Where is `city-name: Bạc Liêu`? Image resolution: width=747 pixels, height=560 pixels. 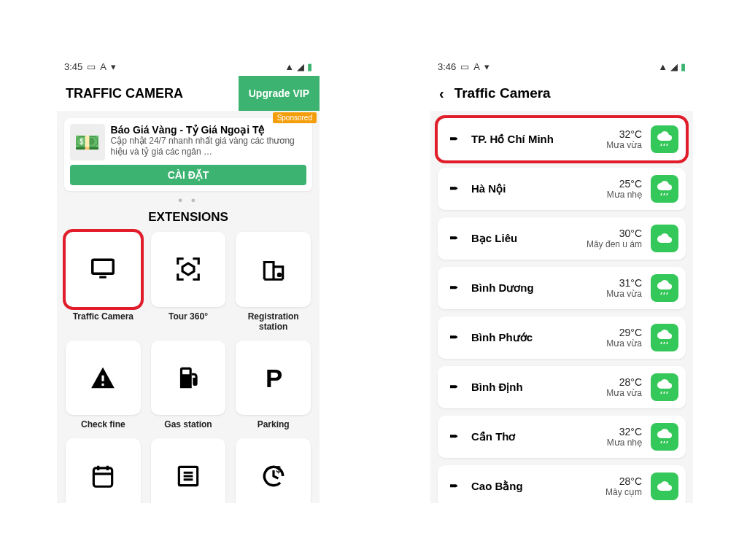 city-name: Bạc Liêu is located at coordinates (525, 238).